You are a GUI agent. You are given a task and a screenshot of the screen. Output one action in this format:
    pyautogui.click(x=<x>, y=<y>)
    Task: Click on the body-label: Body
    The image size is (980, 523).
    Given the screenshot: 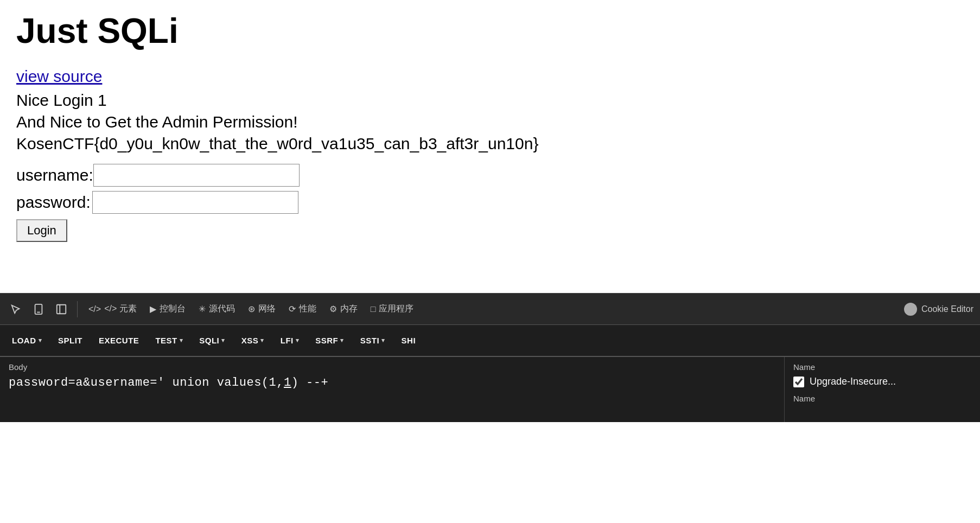 What is the action you would take?
    pyautogui.click(x=392, y=367)
    